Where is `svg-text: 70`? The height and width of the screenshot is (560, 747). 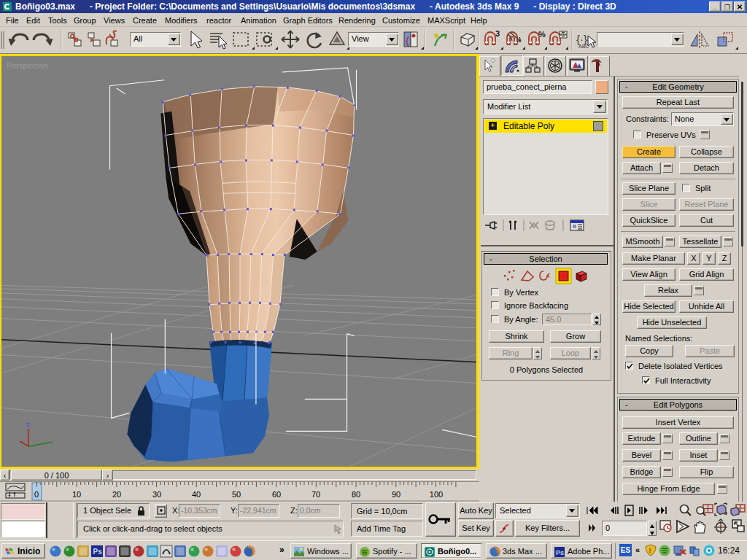
svg-text: 70 is located at coordinates (316, 494).